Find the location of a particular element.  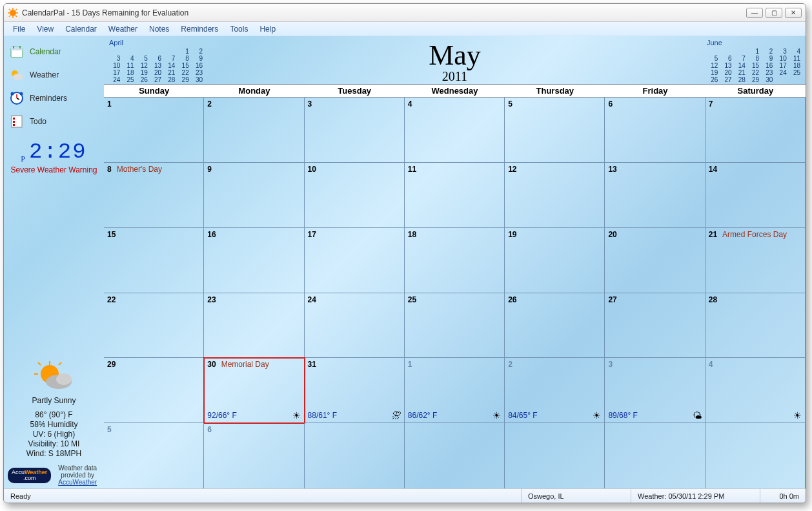

sidebar-item-reminders: Reminders is located at coordinates (54, 98).